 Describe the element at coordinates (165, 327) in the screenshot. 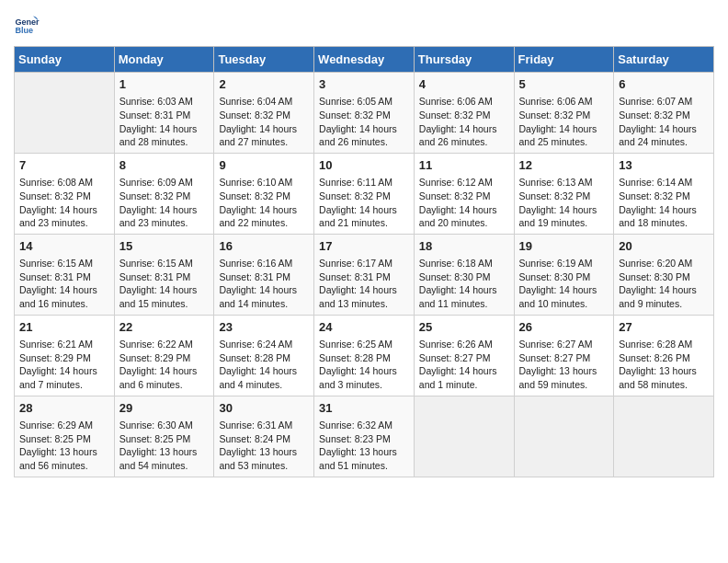

I see `day-number: 22` at that location.